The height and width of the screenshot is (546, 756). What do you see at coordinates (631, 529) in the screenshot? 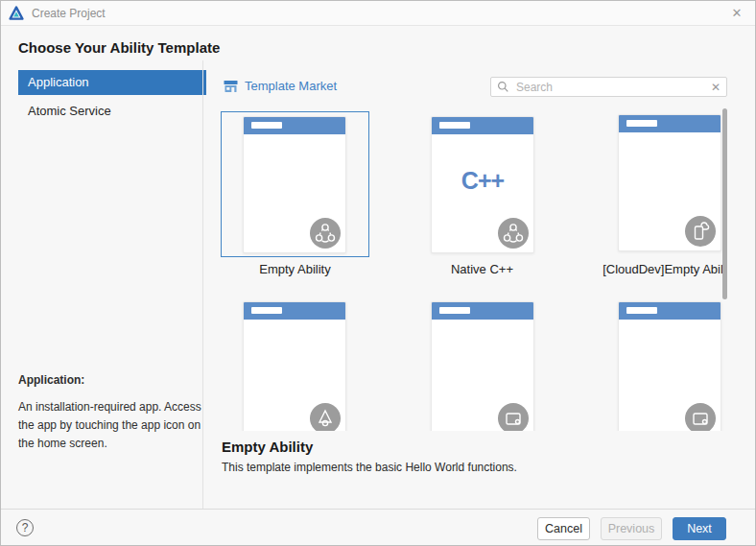
I see `previous-button: Previous` at bounding box center [631, 529].